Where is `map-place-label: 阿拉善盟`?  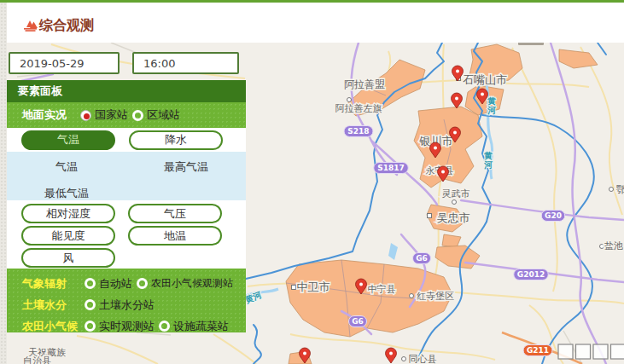 map-place-label: 阿拉善盟 is located at coordinates (364, 84).